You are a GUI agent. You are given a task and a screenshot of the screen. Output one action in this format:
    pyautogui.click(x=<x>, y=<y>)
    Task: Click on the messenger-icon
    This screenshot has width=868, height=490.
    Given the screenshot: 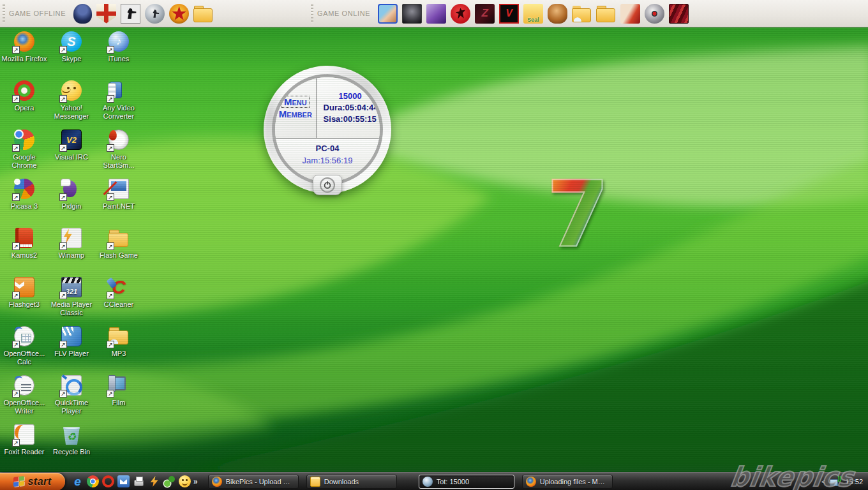 What is the action you would take?
    pyautogui.click(x=170, y=481)
    